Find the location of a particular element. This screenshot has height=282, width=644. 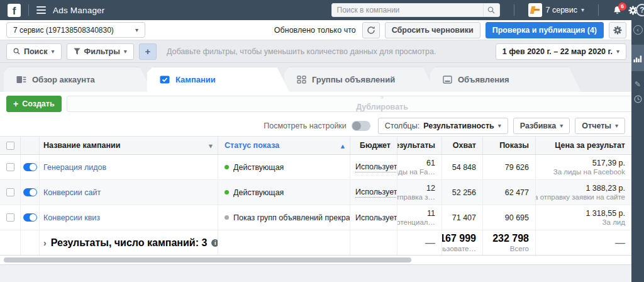

column-header-label: Название кампании is located at coordinates (82, 145).